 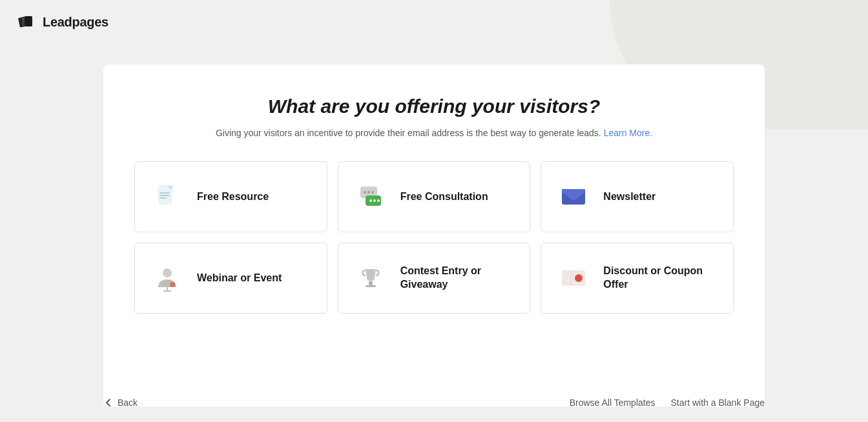 I want to click on option-discount-coupon: Discount or Coupon Offer, so click(x=637, y=278).